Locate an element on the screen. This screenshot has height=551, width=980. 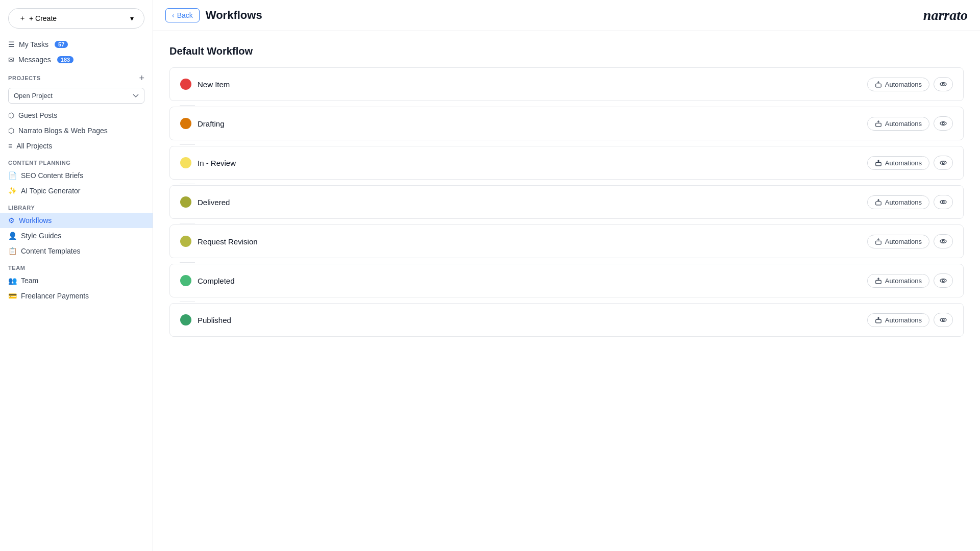
sidebar-item-seo-briefs: 📄 SEO Content Briefs is located at coordinates (77, 176).